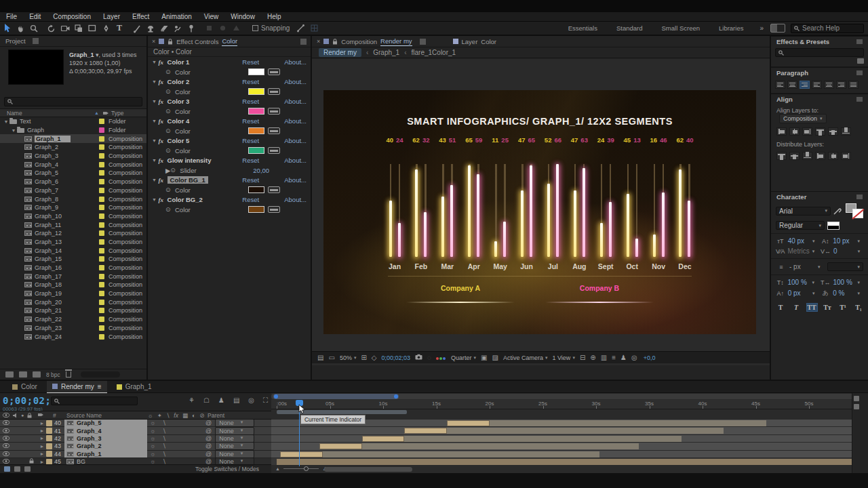  Describe the element at coordinates (819, 197) in the screenshot. I see `character-header: Character` at that location.